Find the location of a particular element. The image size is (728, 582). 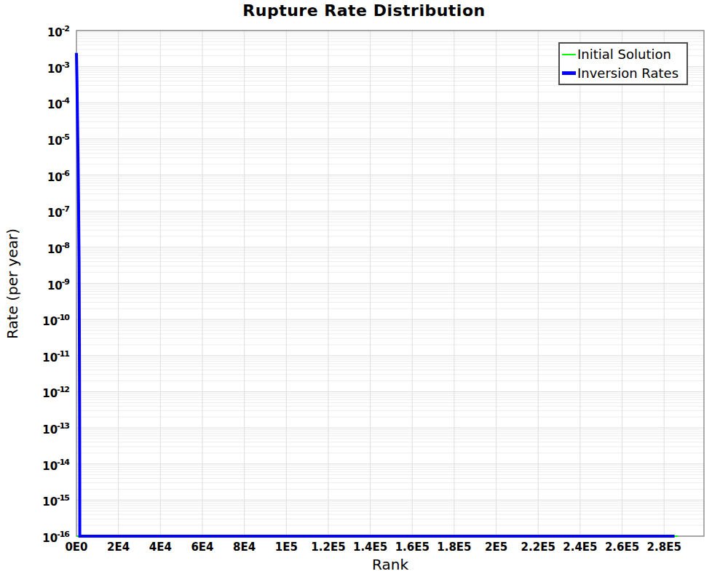

legend-entry: Initial Solution is located at coordinates (623, 55).